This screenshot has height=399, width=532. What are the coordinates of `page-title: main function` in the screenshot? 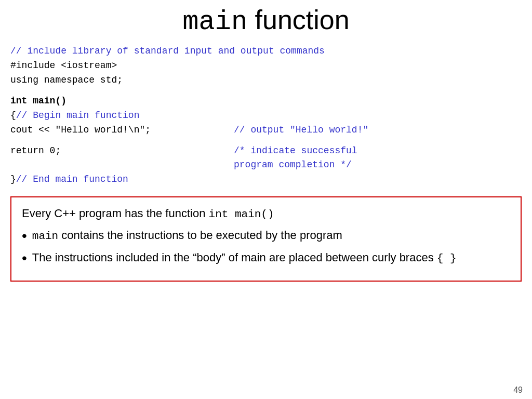 It's located at (266, 21).